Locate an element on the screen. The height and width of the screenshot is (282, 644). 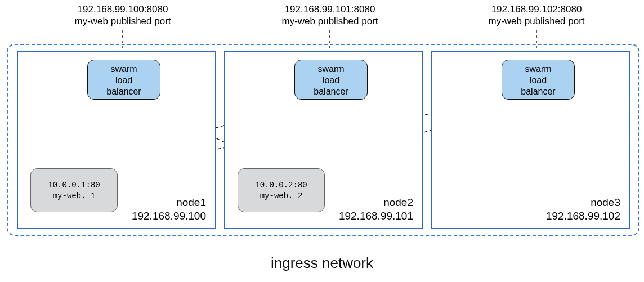
published-port-label-1: 192.168.99.100:8080 my-web published por… is located at coordinates (123, 16).